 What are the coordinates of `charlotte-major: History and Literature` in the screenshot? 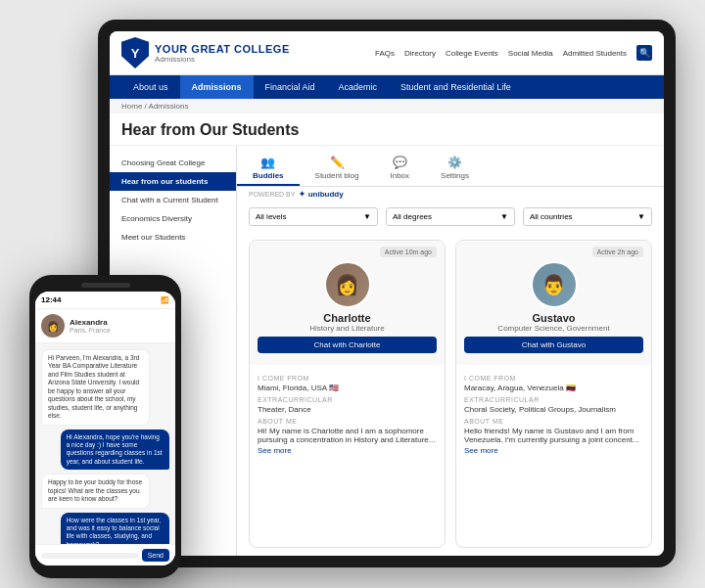 It's located at (347, 329).